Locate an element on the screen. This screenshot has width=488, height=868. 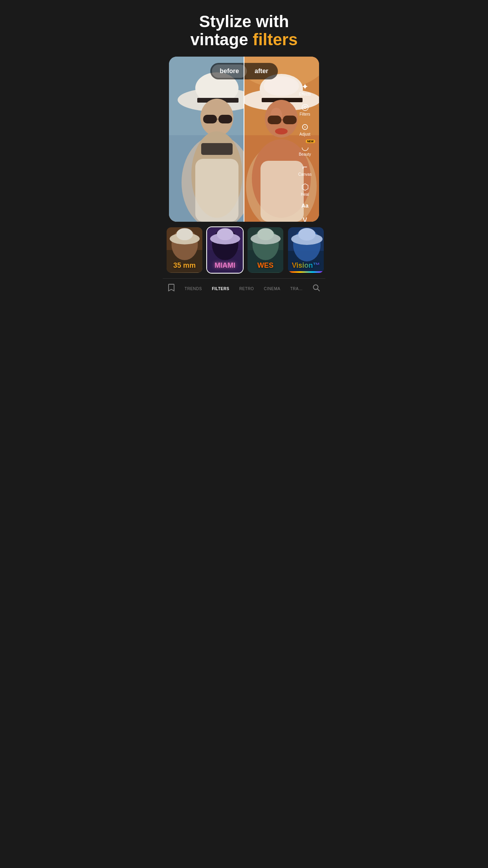
bottom-nav: TRENDS FILTERS RETRO CINEMA TRA... is located at coordinates (244, 290).